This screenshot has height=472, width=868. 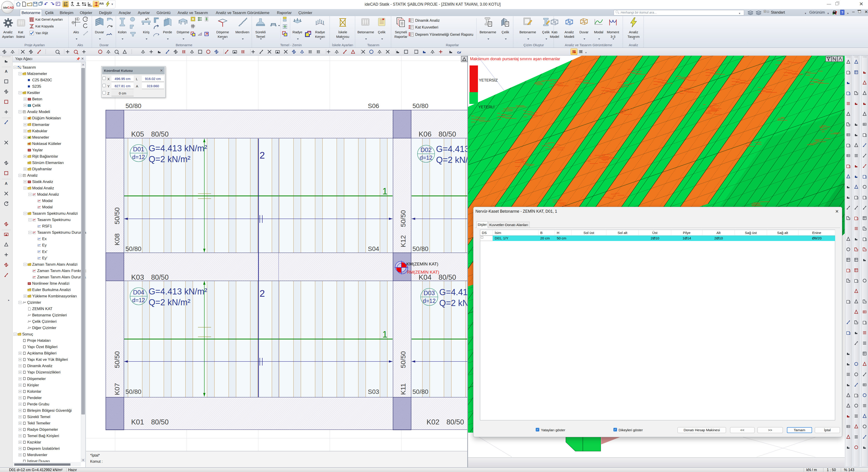 What do you see at coordinates (137, 422) in the screenshot?
I see `svg-text: K01` at bounding box center [137, 422].